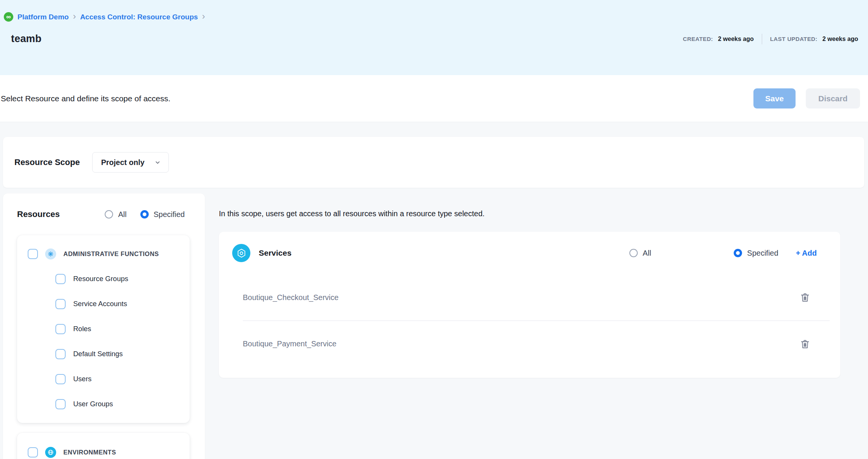  What do you see at coordinates (86, 99) in the screenshot?
I see `toolbar-description: Select Resource and define its scope of …` at bounding box center [86, 99].